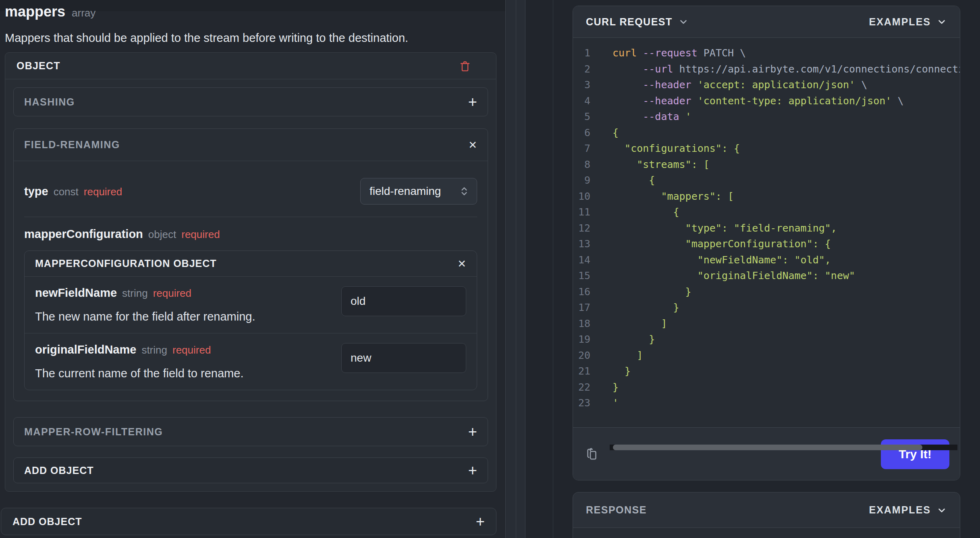  Describe the element at coordinates (582, 117) in the screenshot. I see `line-number: 5` at that location.